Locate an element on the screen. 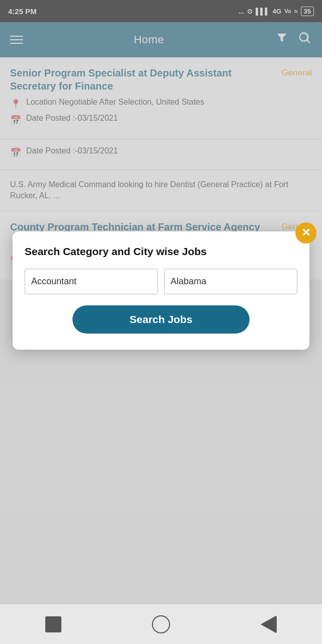 This screenshot has height=644, width=322. stop-button is located at coordinates (53, 624).